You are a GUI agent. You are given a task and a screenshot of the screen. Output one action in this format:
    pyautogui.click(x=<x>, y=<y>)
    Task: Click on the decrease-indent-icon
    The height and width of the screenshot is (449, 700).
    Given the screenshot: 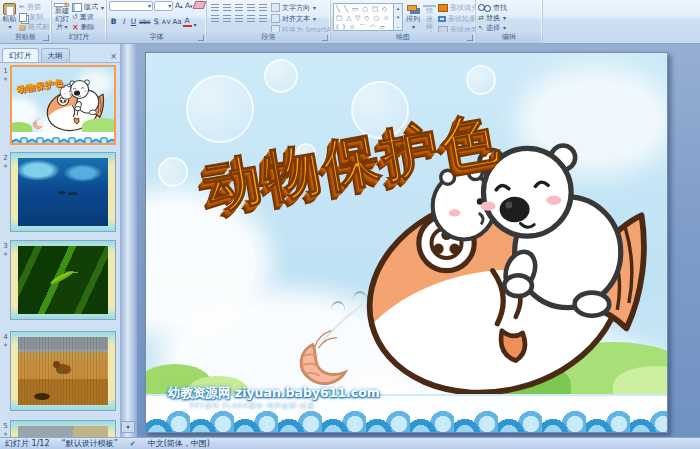 What is the action you would take?
    pyautogui.click(x=239, y=8)
    